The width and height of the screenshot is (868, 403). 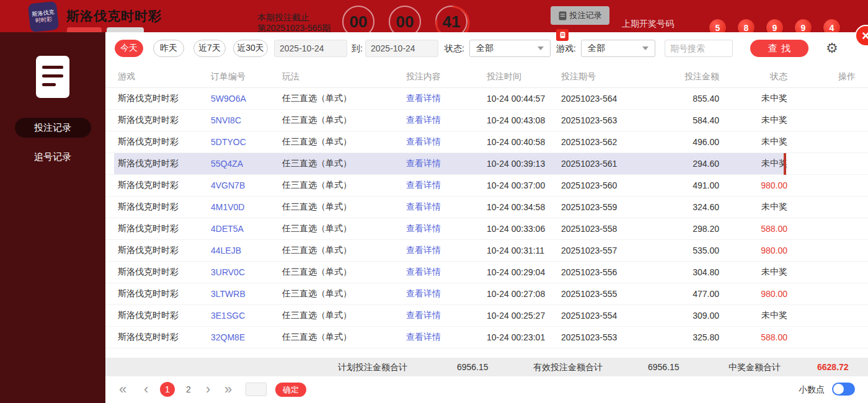 I want to click on first-page-button: «, so click(x=123, y=389).